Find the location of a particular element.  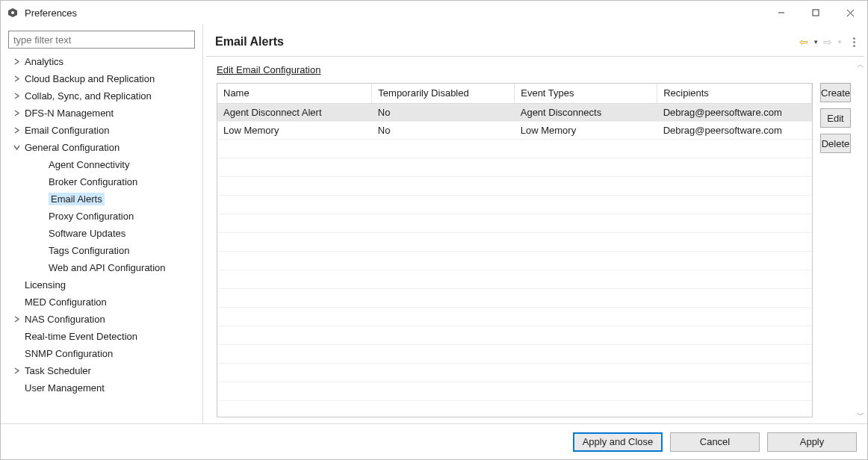

tree-item-dfs-n-management: DFS-N Management is located at coordinates (102, 114).